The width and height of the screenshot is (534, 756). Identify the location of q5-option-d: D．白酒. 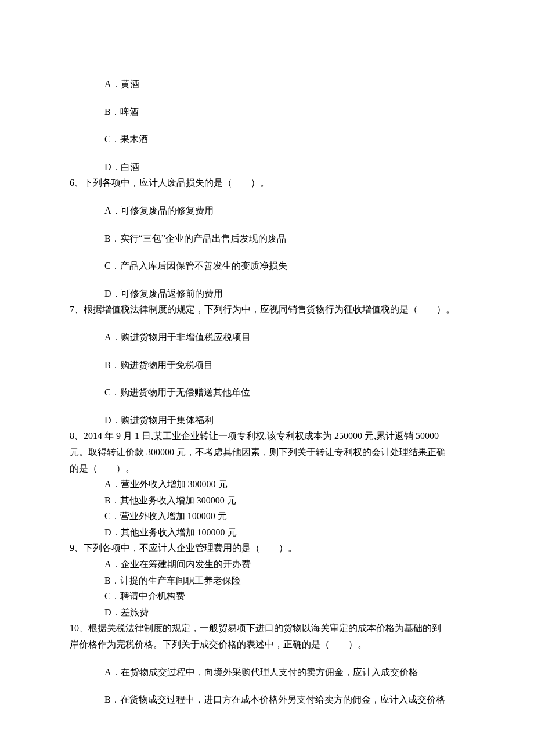
(284, 167).